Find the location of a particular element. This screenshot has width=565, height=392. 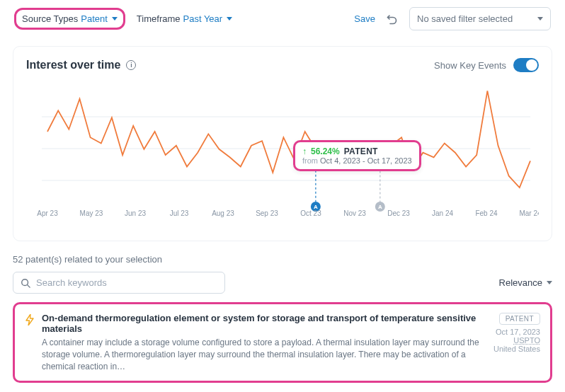

x-axis-label: Jun 23 is located at coordinates (135, 214).